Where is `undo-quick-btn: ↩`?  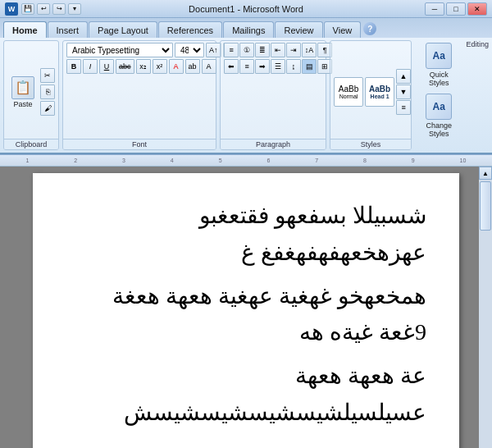
undo-quick-btn: ↩ is located at coordinates (43, 9).